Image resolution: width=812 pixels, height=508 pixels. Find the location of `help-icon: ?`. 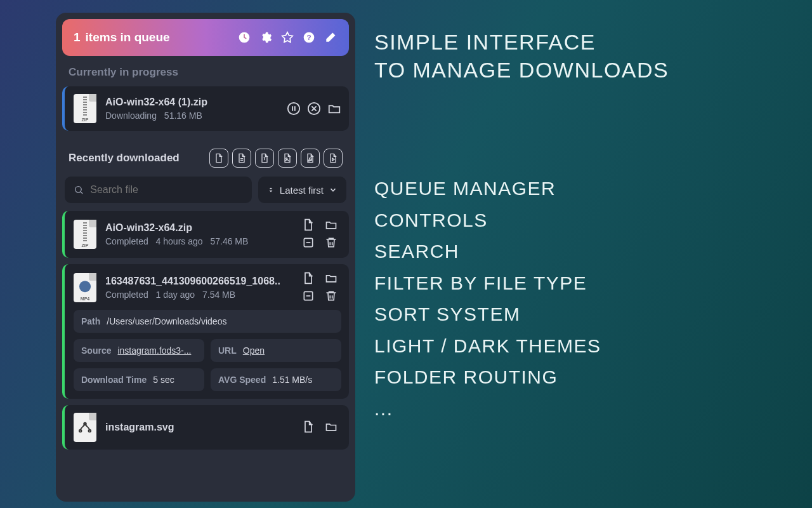

help-icon: ? is located at coordinates (309, 37).